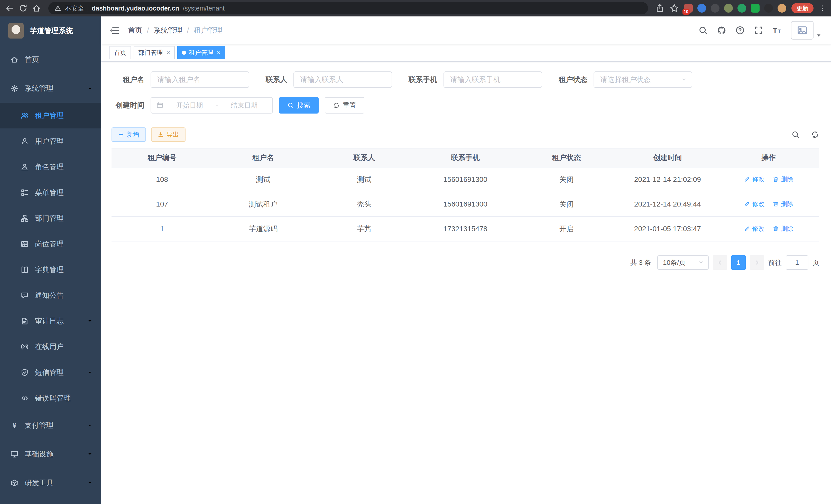 This screenshot has height=504, width=831. What do you see at coordinates (329, 80) in the screenshot?
I see `filter-contact: 联系人` at bounding box center [329, 80].